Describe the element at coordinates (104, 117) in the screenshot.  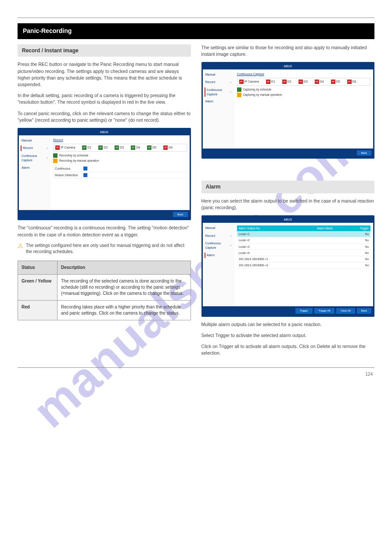
I see `paragraph: To cancel panic recording, click on the …` at that location.